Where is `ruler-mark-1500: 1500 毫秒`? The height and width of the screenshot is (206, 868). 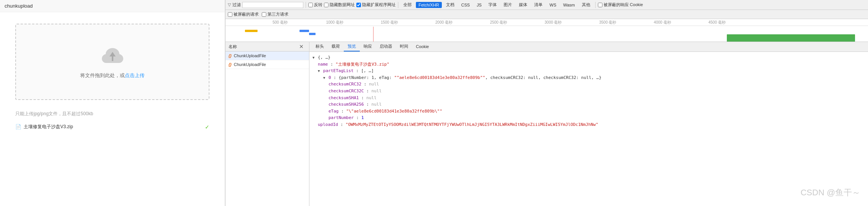
ruler-mark-1500: 1500 毫秒 is located at coordinates (389, 23).